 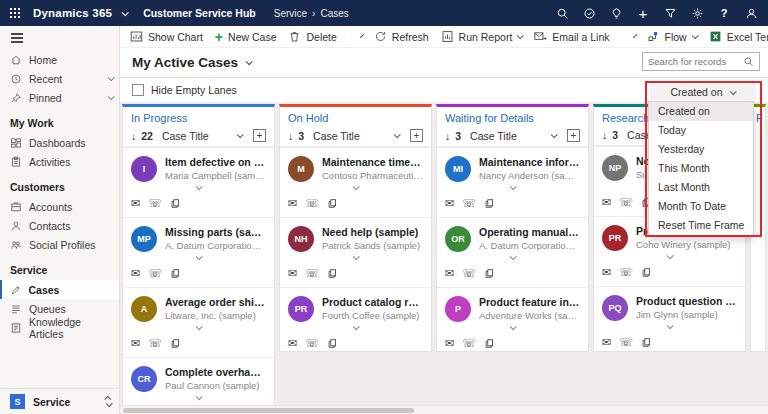 I want to click on sidebar-item-accounts: Accounts, so click(x=60, y=206).